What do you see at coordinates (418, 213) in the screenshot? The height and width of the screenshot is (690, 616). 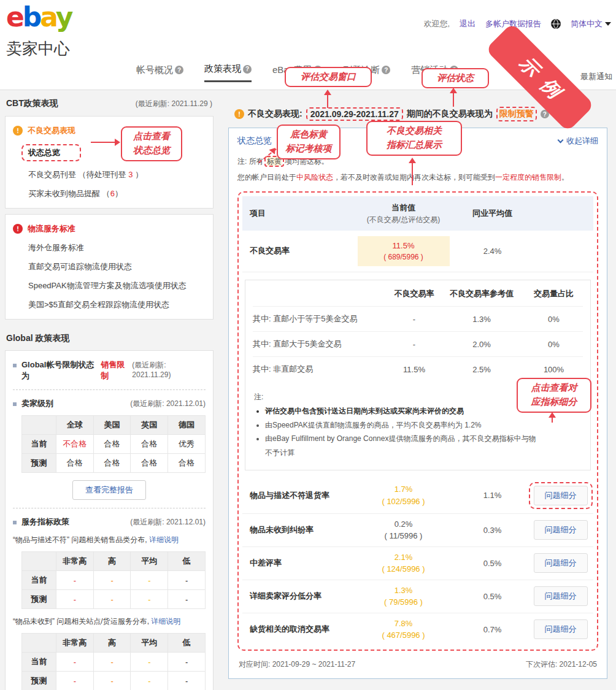 I see `metrics-table-header: 项目 当前值(不良交易/总评估交易) 同业平均值` at bounding box center [418, 213].